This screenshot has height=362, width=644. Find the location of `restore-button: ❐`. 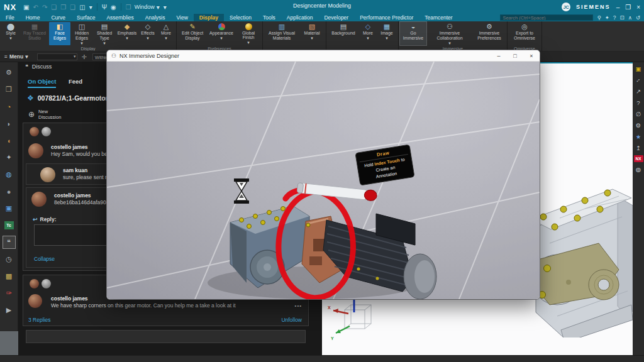

restore-button: ❐ is located at coordinates (628, 8).